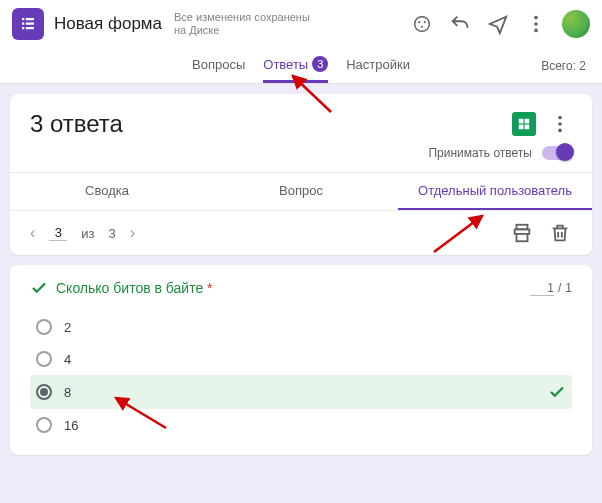  Describe the element at coordinates (378, 66) in the screenshot. I see `tab-settings: Настройки` at that location.